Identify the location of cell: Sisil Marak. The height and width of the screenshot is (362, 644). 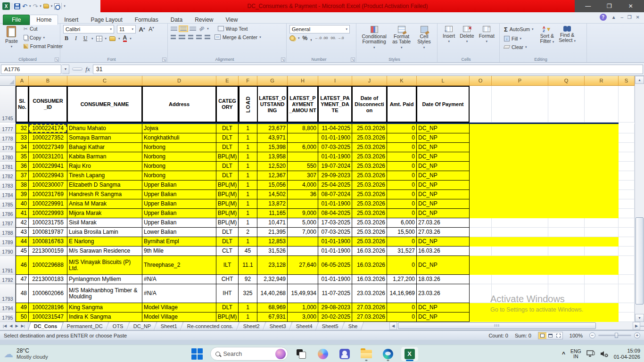
(105, 223).